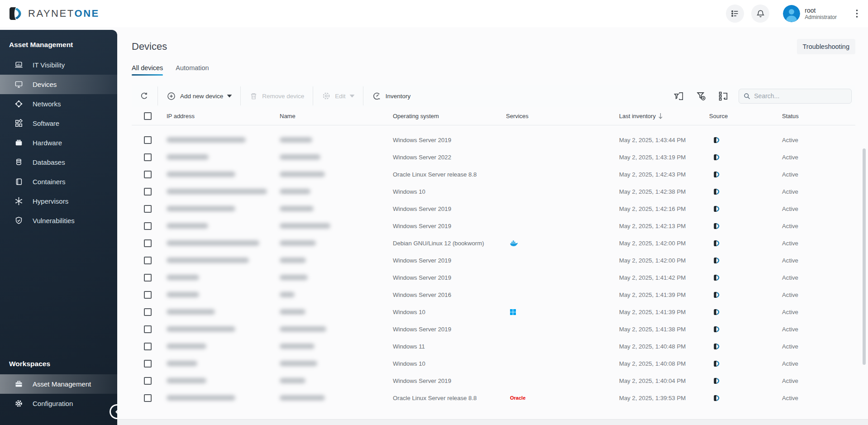 This screenshot has width=868, height=425. I want to click on table-row: Windows Server 2019 May 2, 2025, 1:42:00…, so click(493, 260).